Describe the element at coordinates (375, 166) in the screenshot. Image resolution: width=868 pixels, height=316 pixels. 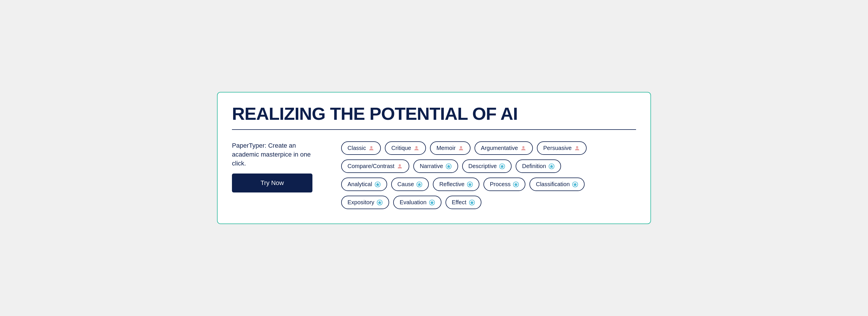
I see `tag-compare-contrast: Compare/Contrast` at that location.